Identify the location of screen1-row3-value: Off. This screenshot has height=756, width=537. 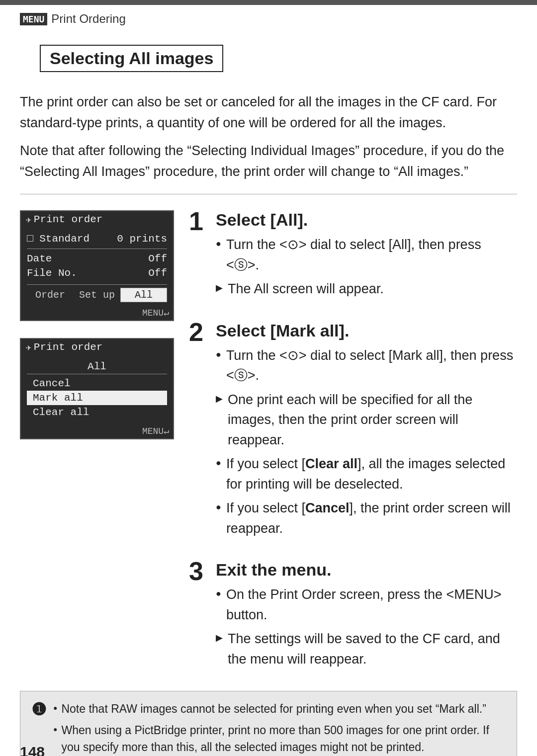
(158, 273).